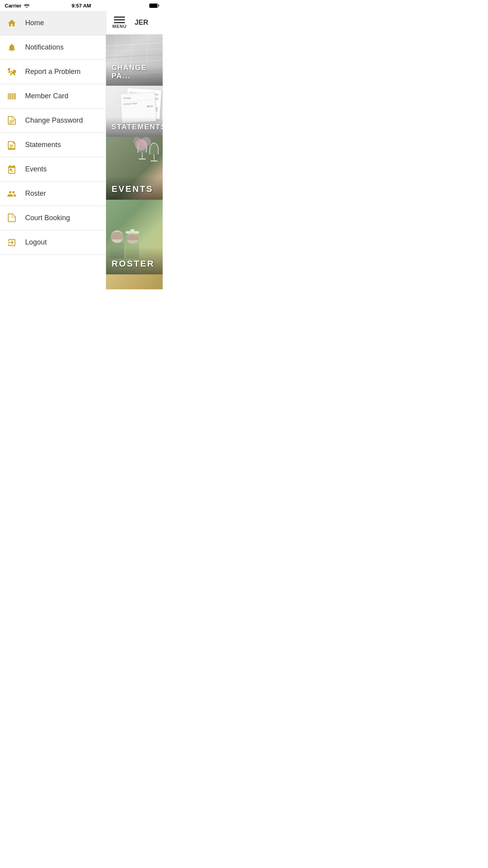 This screenshot has width=488, height=868. What do you see at coordinates (35, 23) in the screenshot?
I see `home-label: Home` at bounding box center [35, 23].